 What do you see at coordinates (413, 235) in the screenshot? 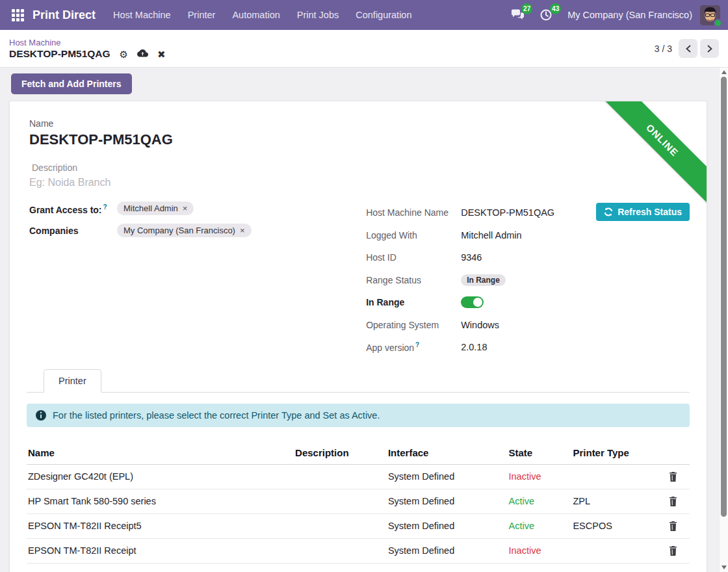
I see `logged-with-label: Logged With` at bounding box center [413, 235].